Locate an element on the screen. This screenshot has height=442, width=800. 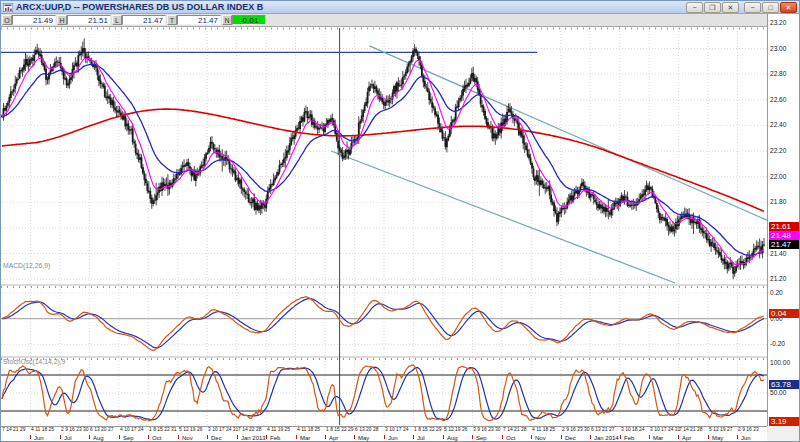
quote-label: H is located at coordinates (62, 20).